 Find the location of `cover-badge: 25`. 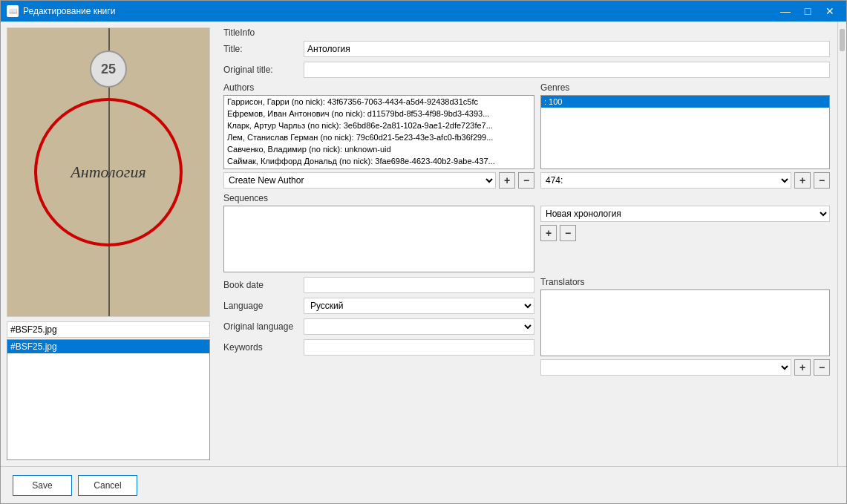

cover-badge: 25 is located at coordinates (108, 69).